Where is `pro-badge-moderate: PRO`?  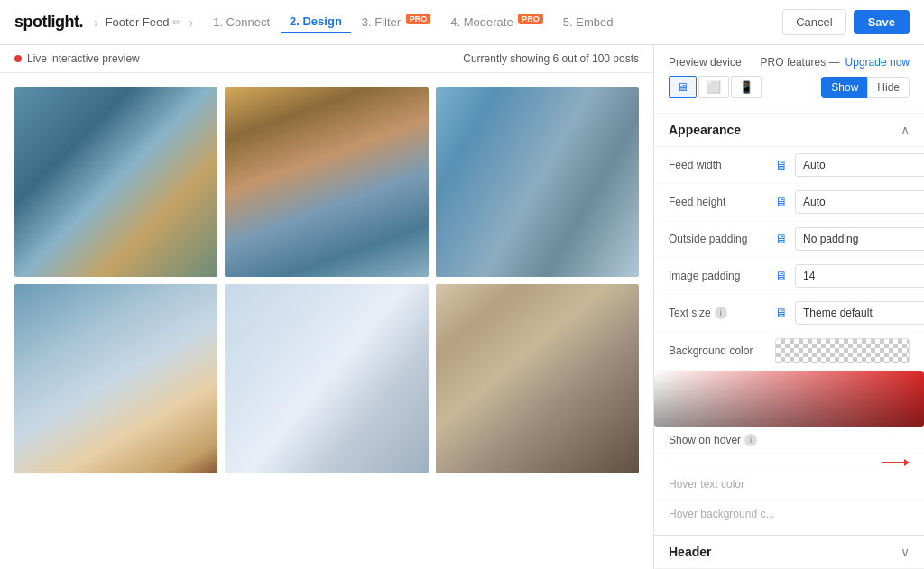
pro-badge-moderate: PRO is located at coordinates (531, 19).